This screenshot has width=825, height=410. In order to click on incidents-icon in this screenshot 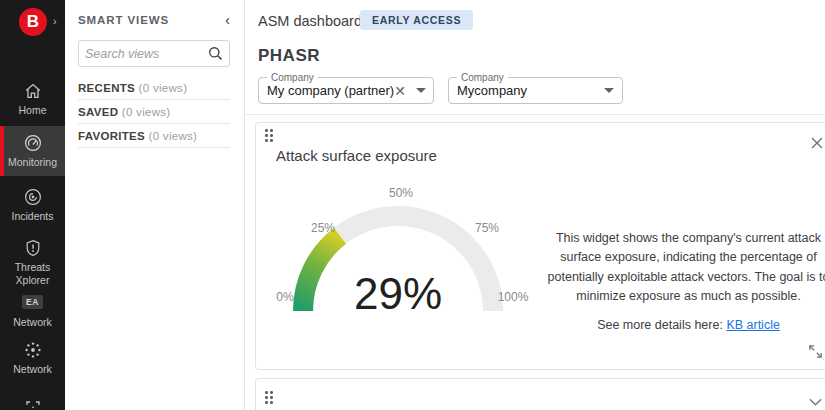, I will do `click(33, 197)`.